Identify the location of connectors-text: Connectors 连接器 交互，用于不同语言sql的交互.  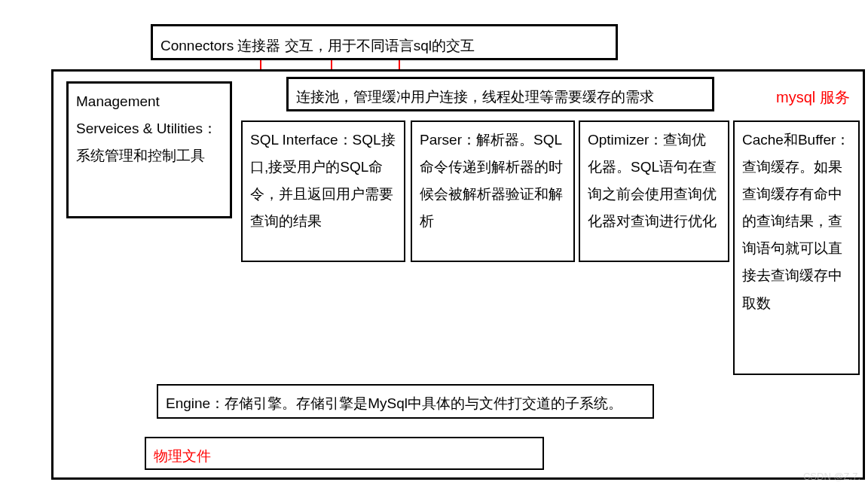
(318, 45).